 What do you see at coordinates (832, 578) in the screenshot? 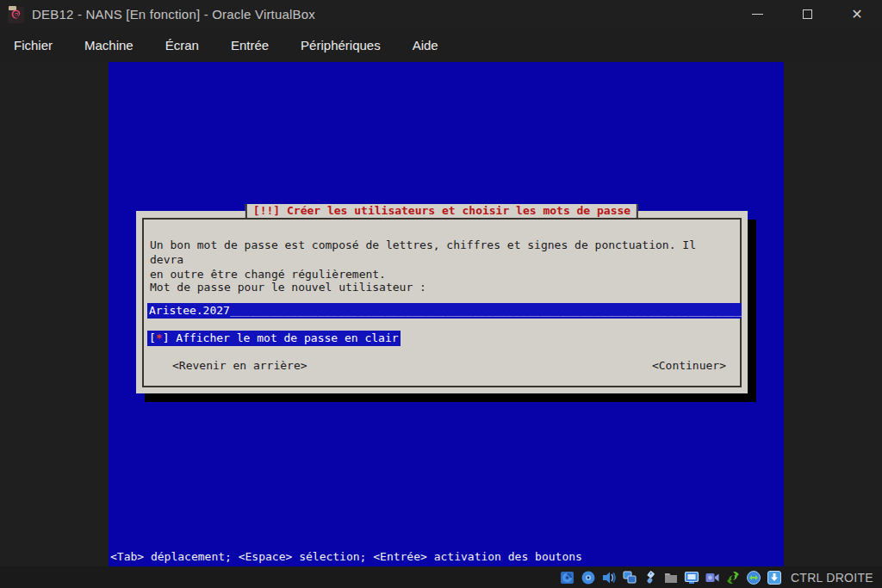
I see `host-key-label: CTRL DROITE` at bounding box center [832, 578].